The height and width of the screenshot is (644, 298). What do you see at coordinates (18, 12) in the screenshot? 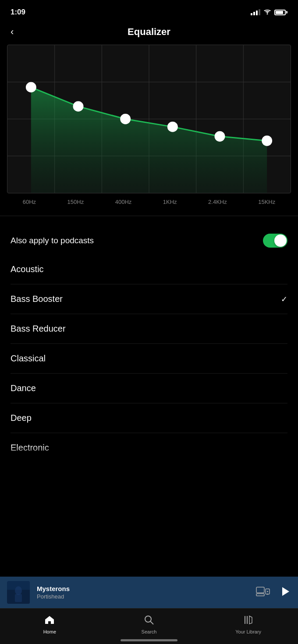
I see `status-time: 1:09` at bounding box center [18, 12].